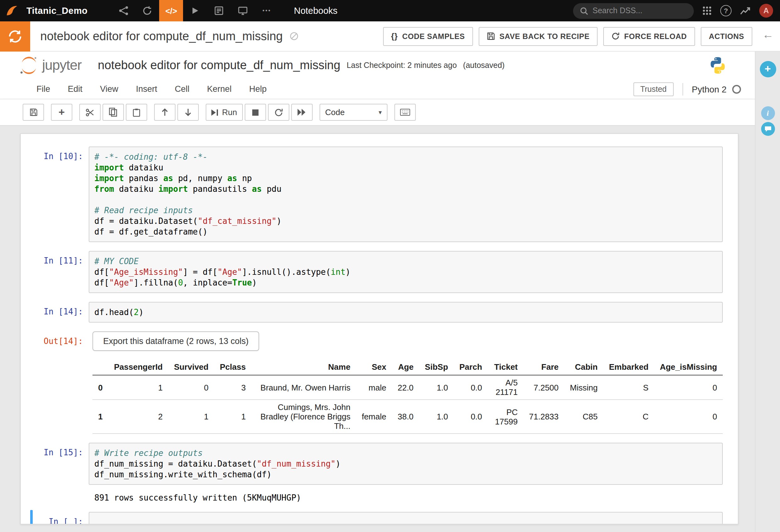 The width and height of the screenshot is (780, 532). What do you see at coordinates (165, 112) in the screenshot?
I see `arrow-up-icon` at bounding box center [165, 112].